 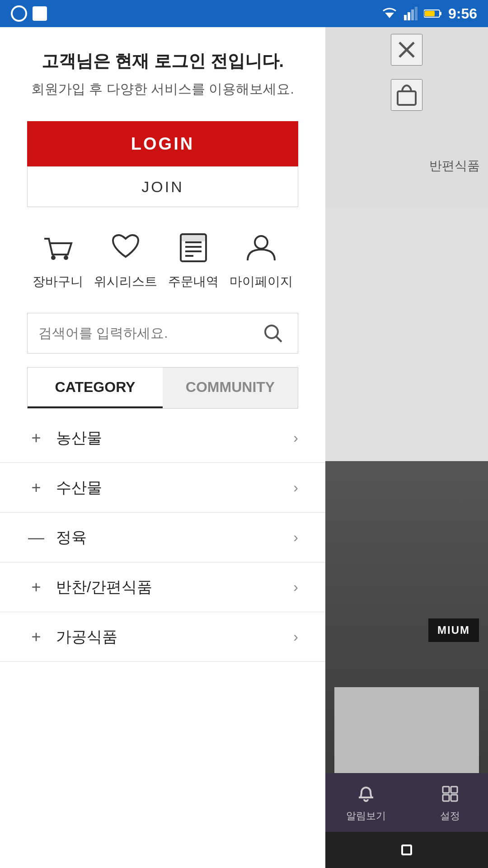 What do you see at coordinates (296, 537) in the screenshot?
I see `cat-arrow-jeongyuk: ›` at bounding box center [296, 537].